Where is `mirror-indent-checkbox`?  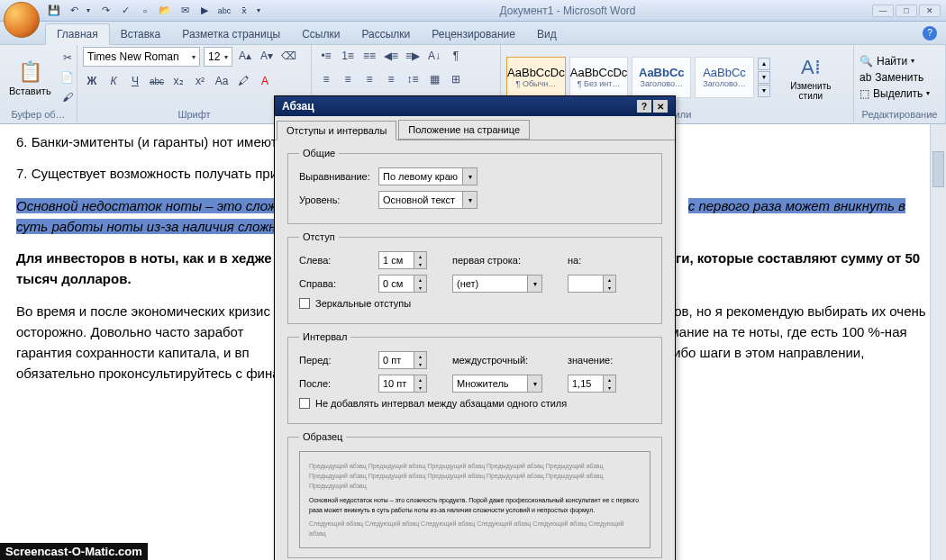 mirror-indent-checkbox is located at coordinates (305, 303).